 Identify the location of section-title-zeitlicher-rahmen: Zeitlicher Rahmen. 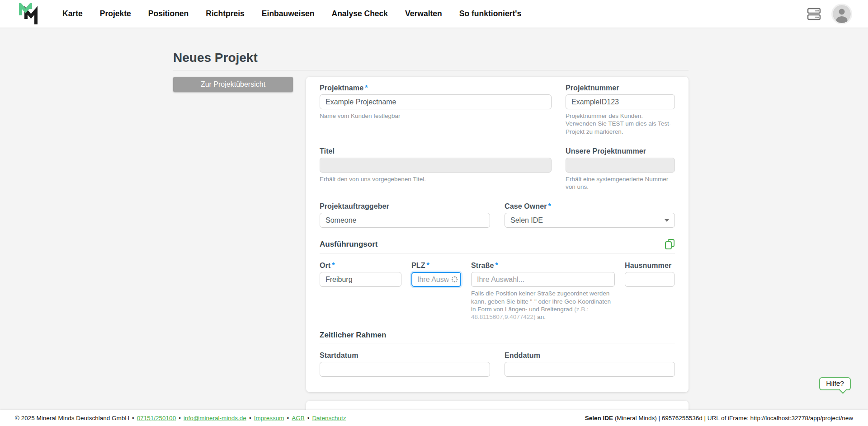
(353, 335).